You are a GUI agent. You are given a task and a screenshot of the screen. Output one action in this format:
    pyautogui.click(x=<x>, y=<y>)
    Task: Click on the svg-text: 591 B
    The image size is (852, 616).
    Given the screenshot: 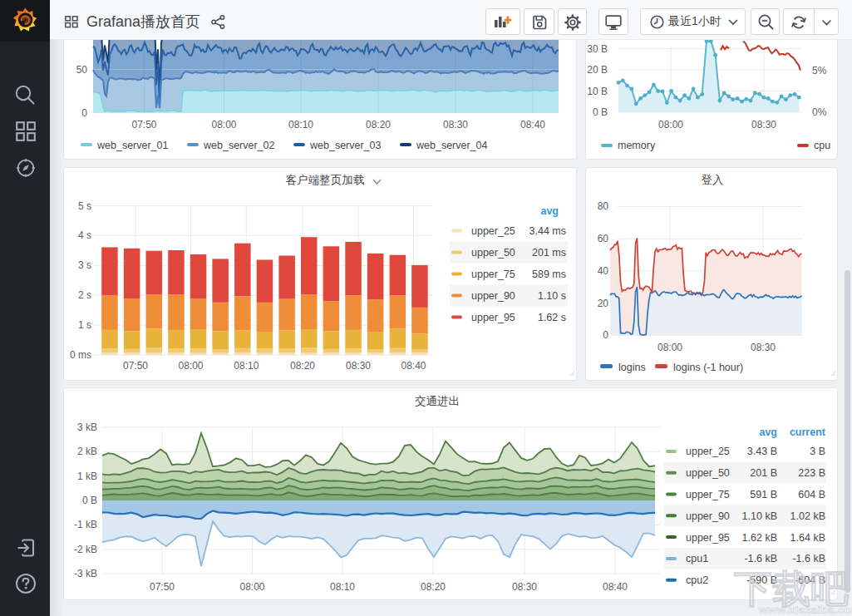 What is the action you would take?
    pyautogui.click(x=763, y=495)
    